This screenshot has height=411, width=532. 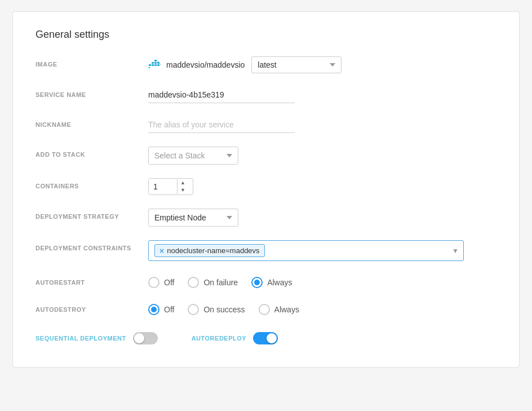 What do you see at coordinates (154, 310) in the screenshot?
I see `autodestroy-off-radio` at bounding box center [154, 310].